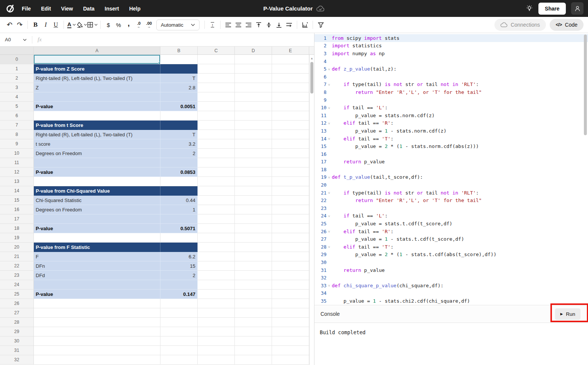  I want to click on row-header-15: 15, so click(17, 201).